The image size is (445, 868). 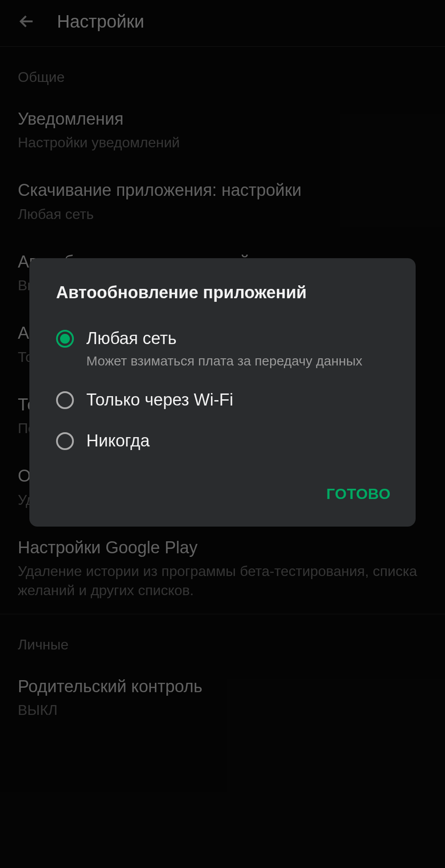 I want to click on option-label: Только через Wi-Fi, so click(x=238, y=400).